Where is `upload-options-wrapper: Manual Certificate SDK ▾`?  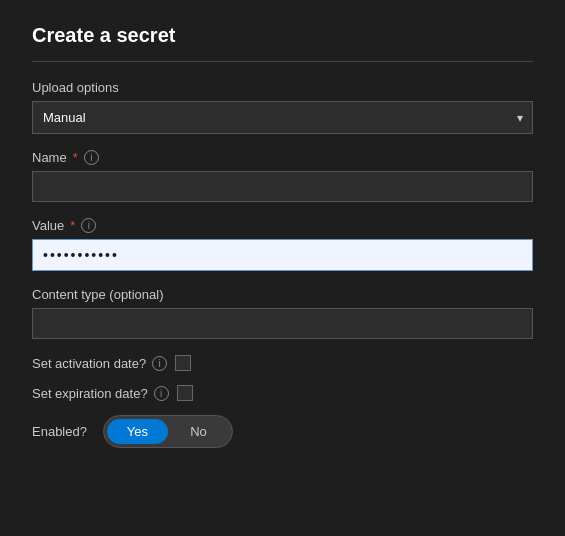
upload-options-wrapper: Manual Certificate SDK ▾ is located at coordinates (282, 118).